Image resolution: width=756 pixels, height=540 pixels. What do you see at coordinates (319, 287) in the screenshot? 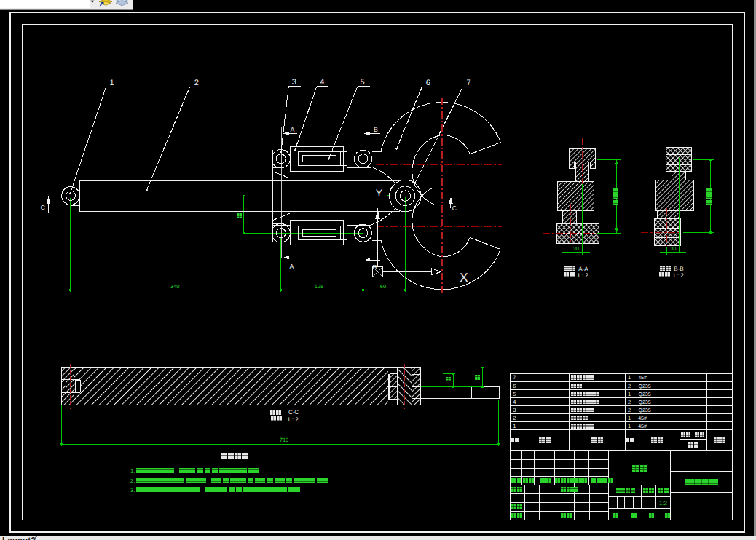
I see `svg-text: 128` at bounding box center [319, 287].